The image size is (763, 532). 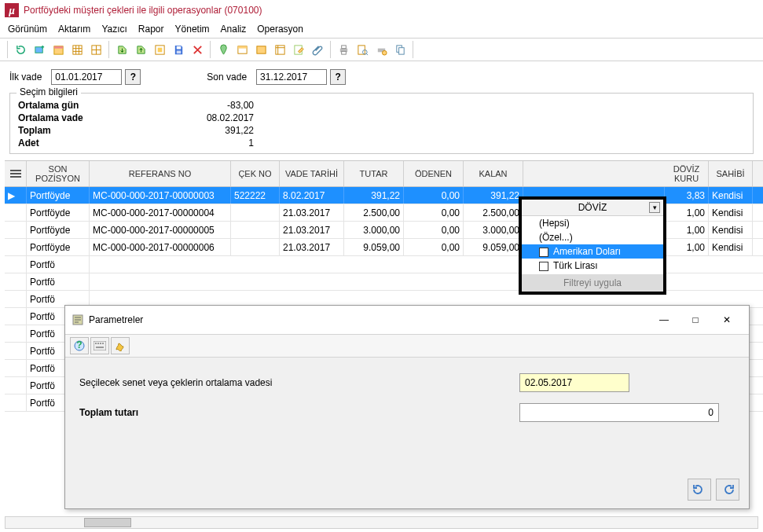 I want to click on preview-icon, so click(x=362, y=50).